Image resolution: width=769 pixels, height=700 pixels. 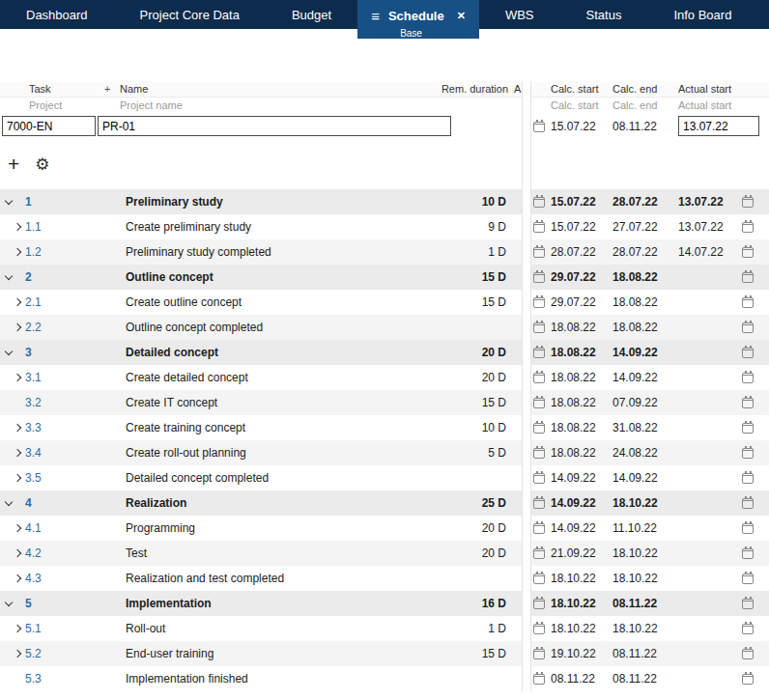 What do you see at coordinates (384, 277) in the screenshot?
I see `task-row-2: 2Outline concept15 D29.07.2218.08.22` at bounding box center [384, 277].